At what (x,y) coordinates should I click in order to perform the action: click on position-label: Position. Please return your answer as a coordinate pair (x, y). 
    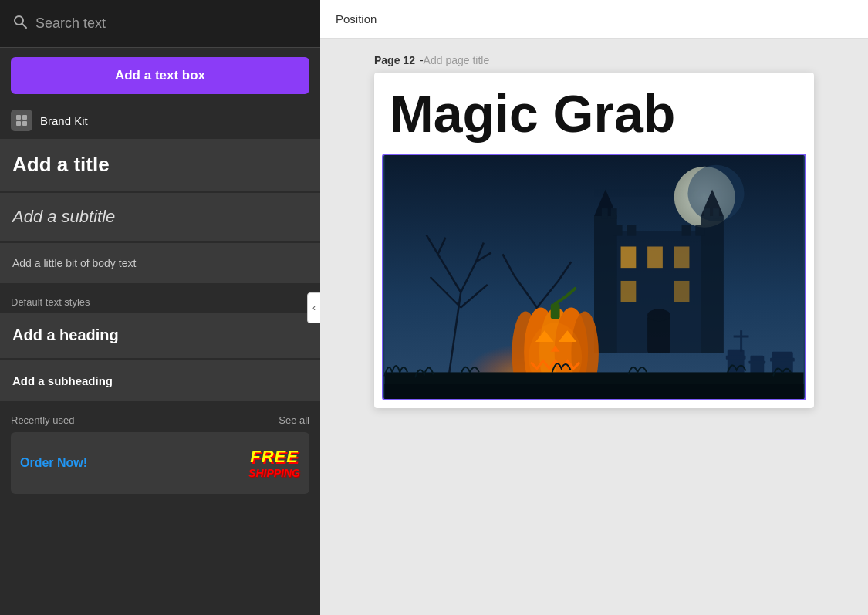
    Looking at the image, I should click on (356, 19).